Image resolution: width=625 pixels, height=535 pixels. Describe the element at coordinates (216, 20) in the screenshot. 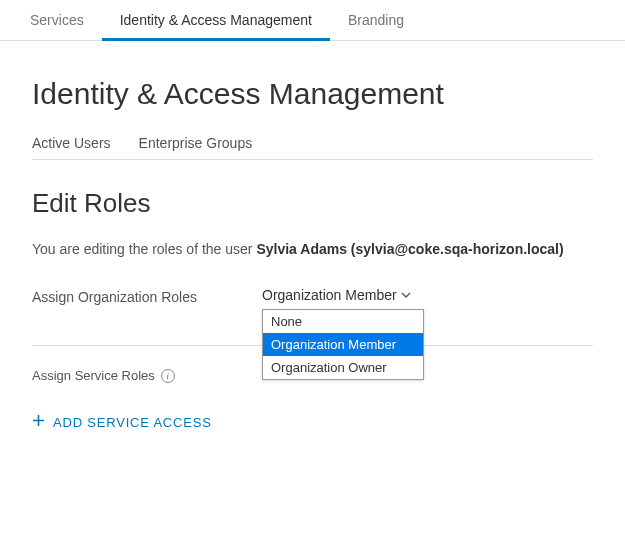

I see `tab-identity-access: Identity & Access Management` at that location.